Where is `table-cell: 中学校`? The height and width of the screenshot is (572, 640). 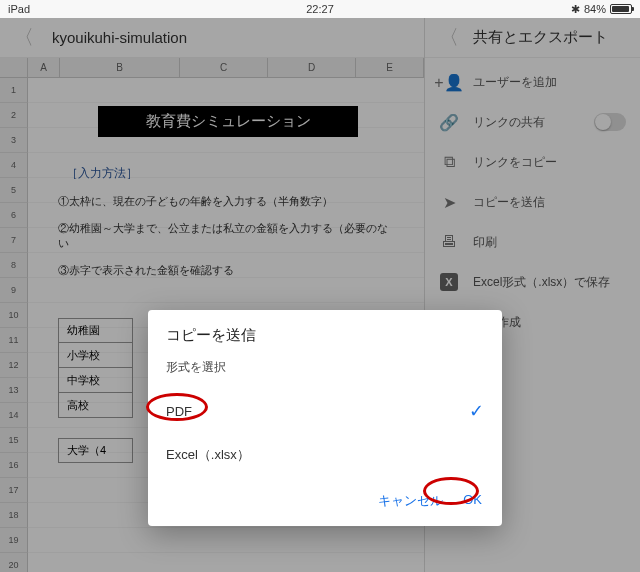 table-cell: 中学校 is located at coordinates (96, 380).